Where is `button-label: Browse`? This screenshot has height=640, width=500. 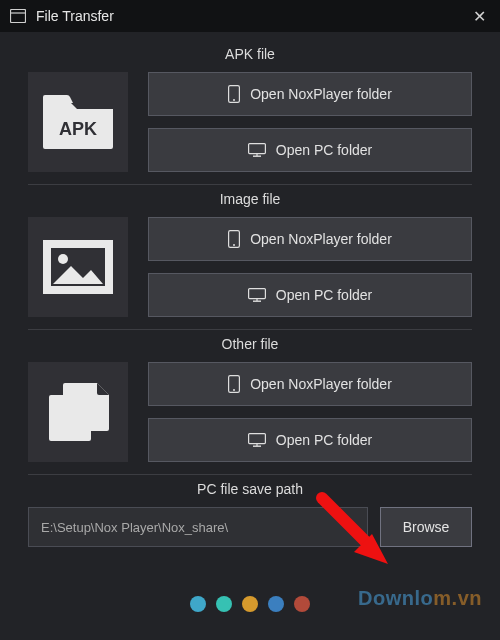
button-label: Browse is located at coordinates (426, 527).